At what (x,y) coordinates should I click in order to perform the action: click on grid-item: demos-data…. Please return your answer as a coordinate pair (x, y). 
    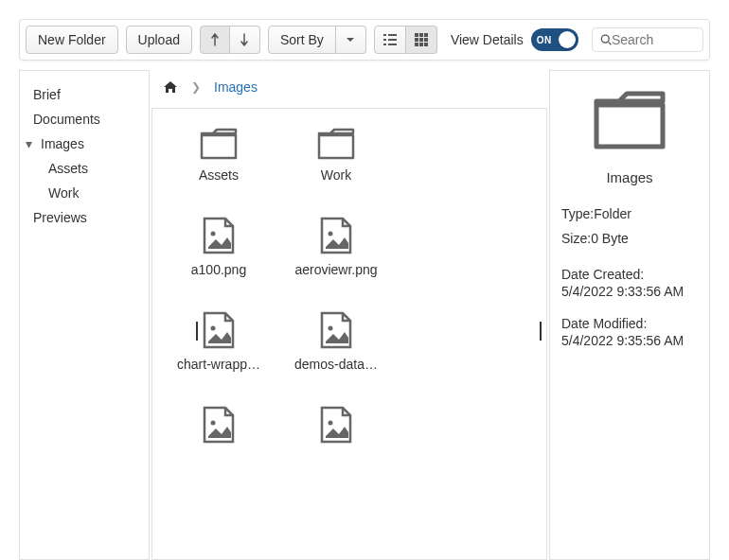
    Looking at the image, I should click on (336, 341).